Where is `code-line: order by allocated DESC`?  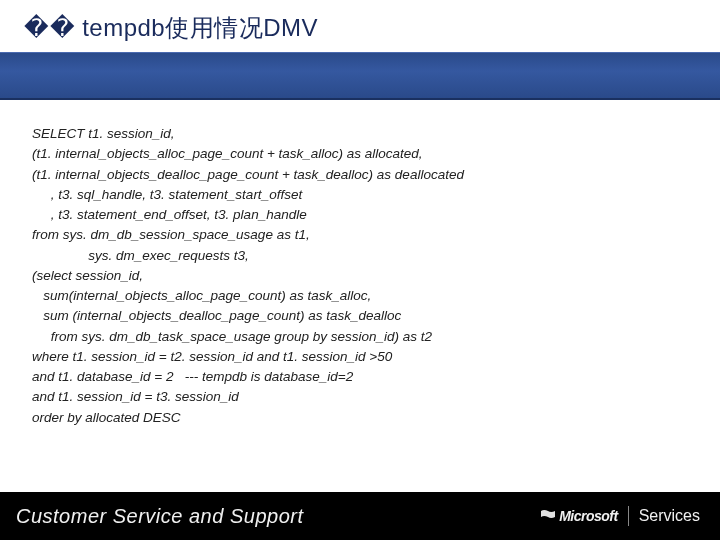 code-line: order by allocated DESC is located at coordinates (360, 418).